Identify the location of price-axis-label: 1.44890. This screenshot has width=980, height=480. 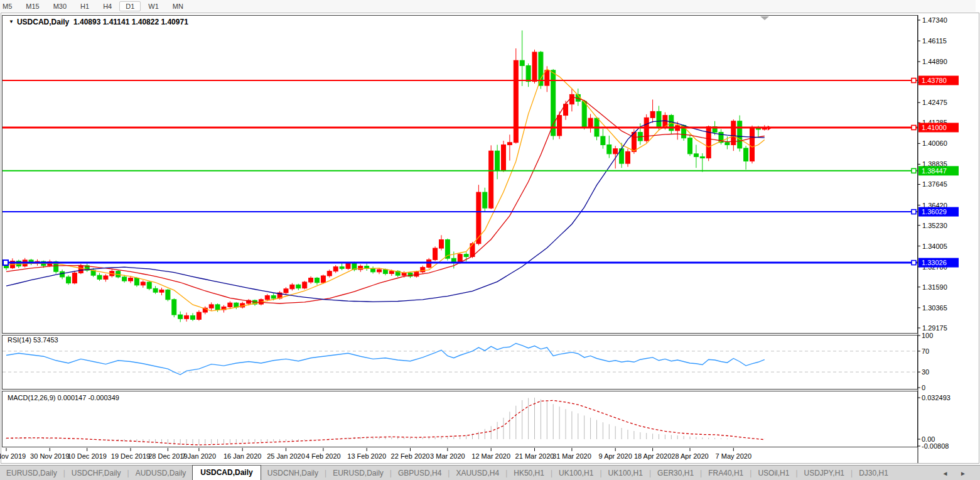
(935, 62).